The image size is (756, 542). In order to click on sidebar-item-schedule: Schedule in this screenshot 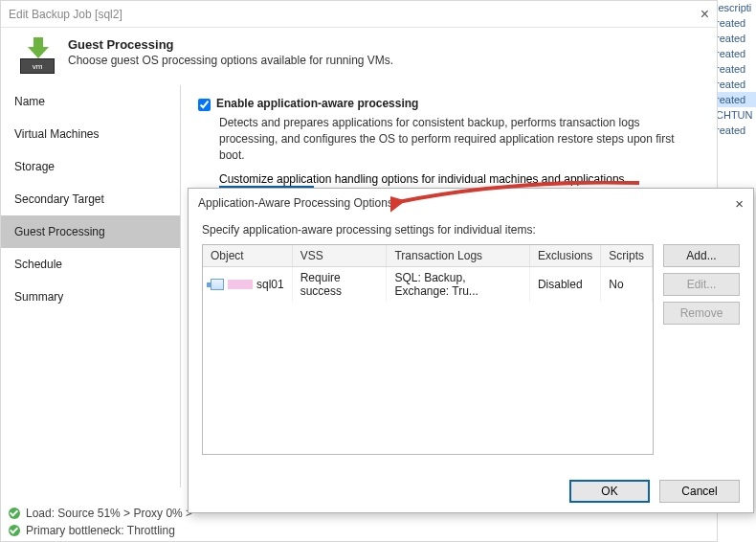, I will do `click(90, 264)`.